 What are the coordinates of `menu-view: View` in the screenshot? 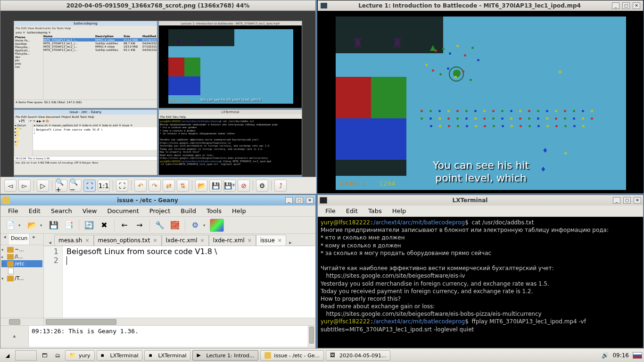 It's located at (90, 211).